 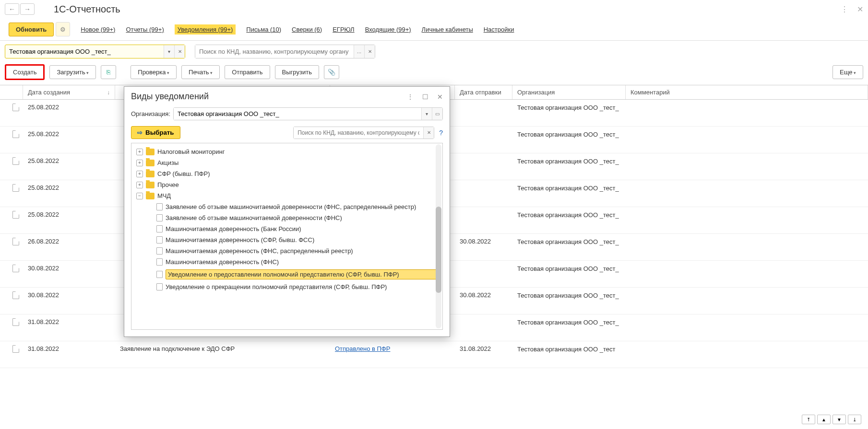 I want to click on modal-maximize-icon: ☐, so click(x=425, y=97).